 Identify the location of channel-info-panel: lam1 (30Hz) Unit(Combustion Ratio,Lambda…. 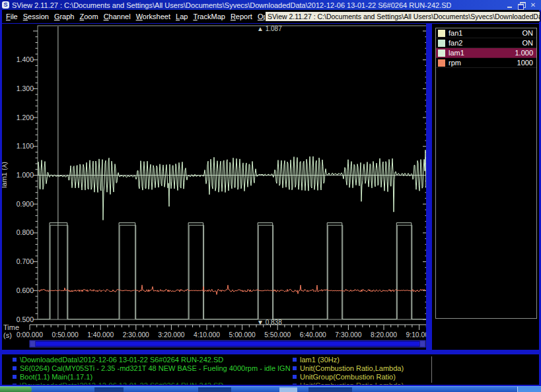
(415, 370).